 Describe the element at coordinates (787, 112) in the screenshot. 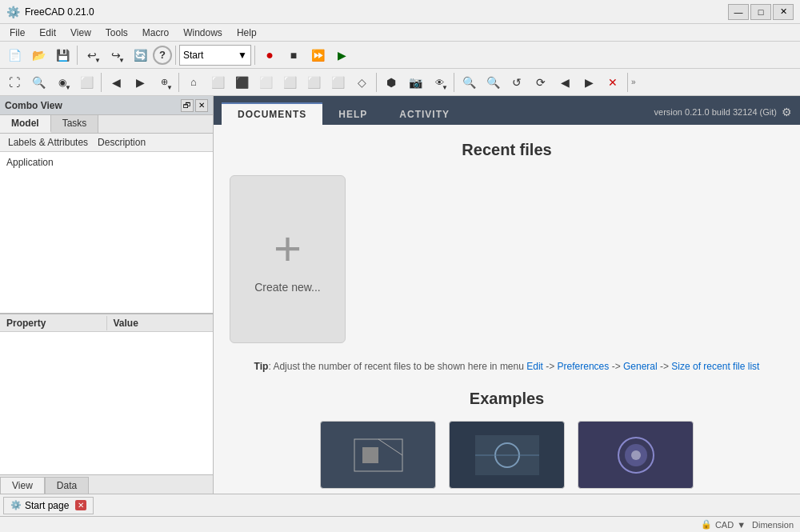

I see `settings-gear-icon: ⚙` at that location.